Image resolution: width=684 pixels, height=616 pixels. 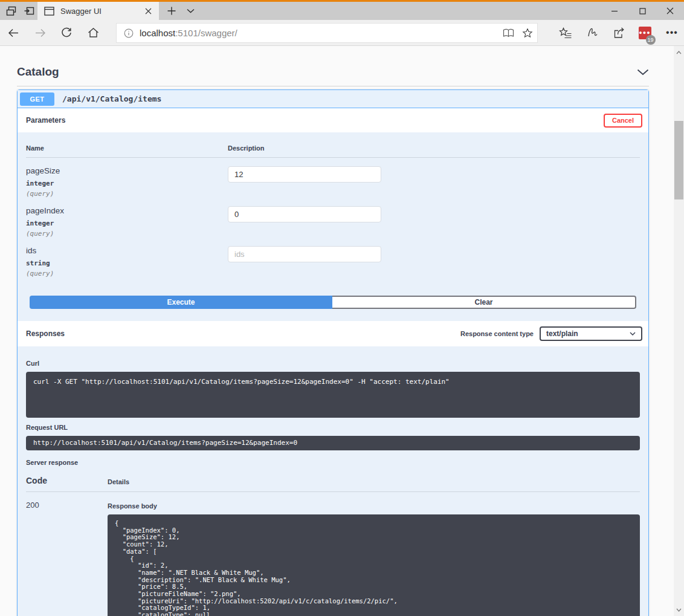 I want to click on share-icon, so click(x=619, y=33).